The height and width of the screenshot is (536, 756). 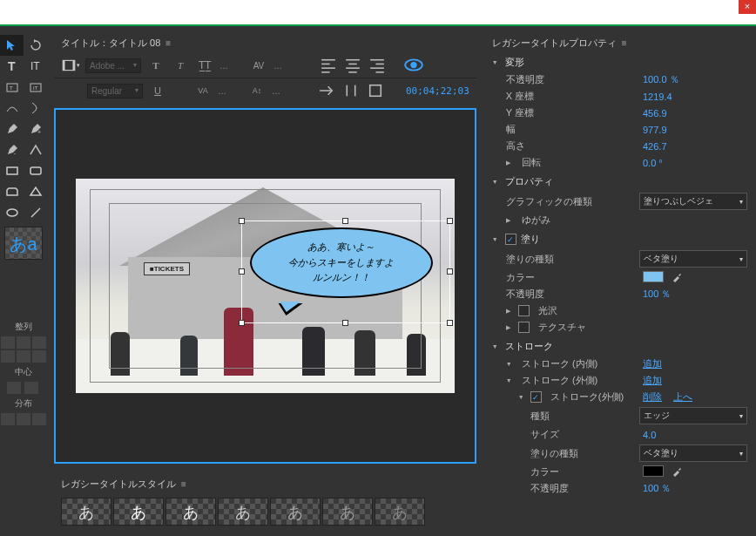 I want to click on v-path-text-tool, so click(x=35, y=108).